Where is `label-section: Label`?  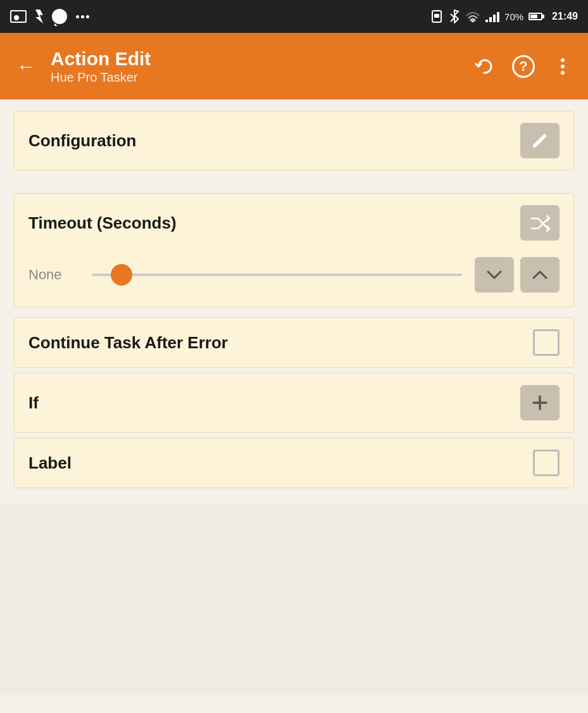 label-section: Label is located at coordinates (294, 463).